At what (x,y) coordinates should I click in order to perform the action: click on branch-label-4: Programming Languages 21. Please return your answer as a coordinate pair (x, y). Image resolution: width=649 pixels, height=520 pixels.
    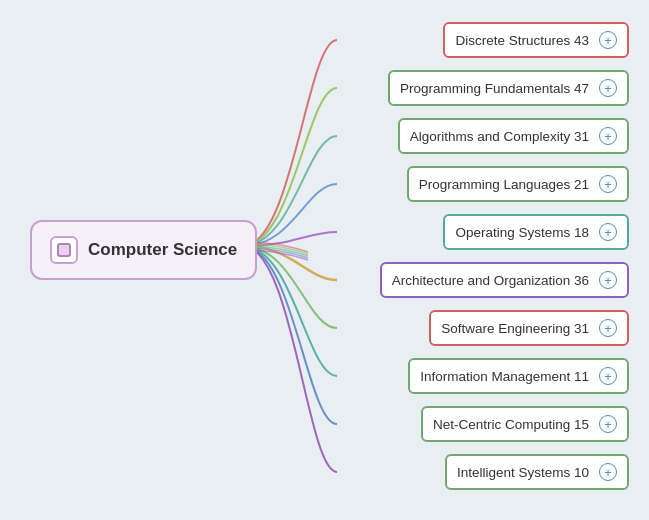
    Looking at the image, I should click on (504, 184).